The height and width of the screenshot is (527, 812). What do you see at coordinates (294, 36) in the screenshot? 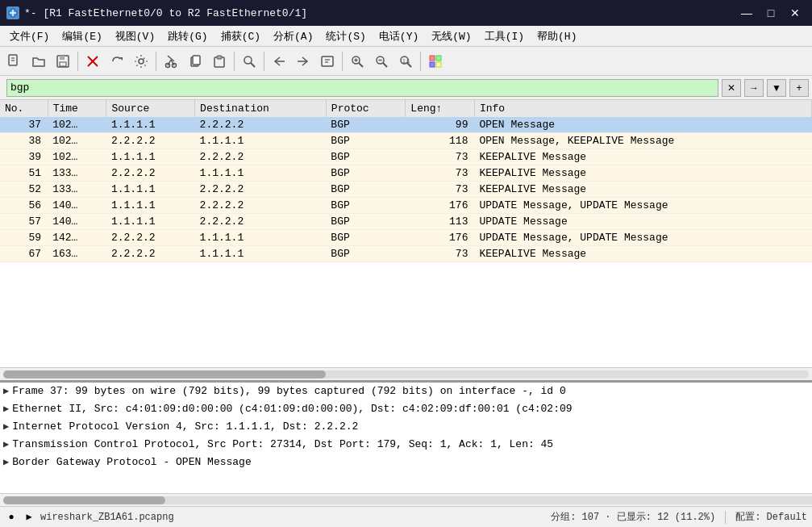
I see `menu-analyze: 分析(A)` at bounding box center [294, 36].